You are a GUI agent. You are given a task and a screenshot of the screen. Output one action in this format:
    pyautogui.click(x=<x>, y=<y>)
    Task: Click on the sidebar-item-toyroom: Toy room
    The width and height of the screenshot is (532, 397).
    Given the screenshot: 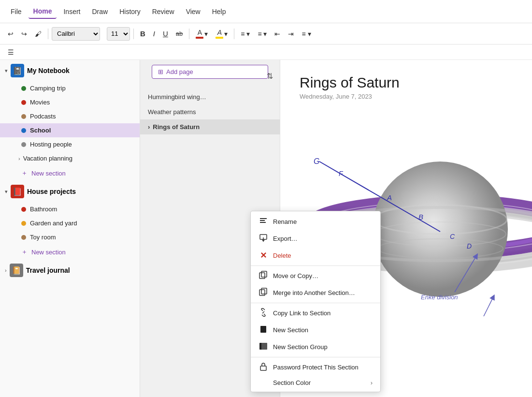 What is the action you would take?
    pyautogui.click(x=70, y=237)
    